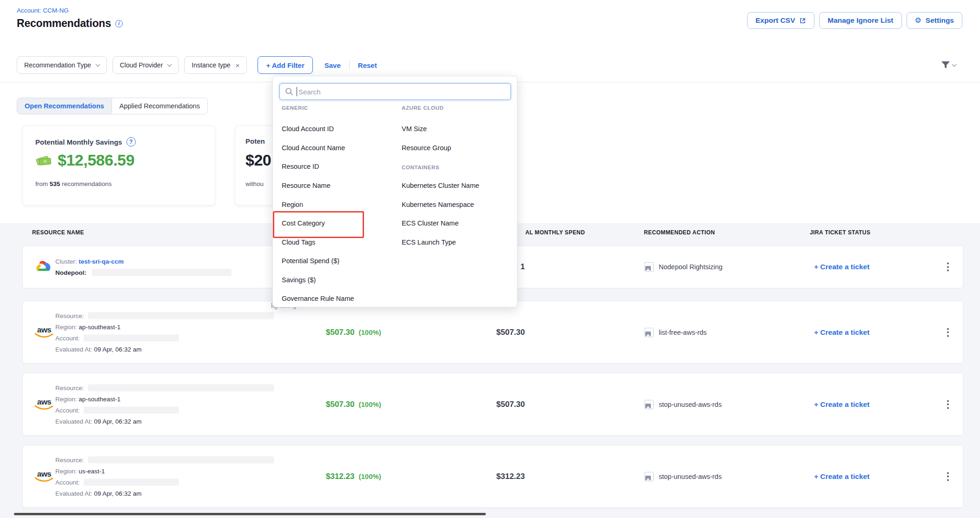 The width and height of the screenshot is (980, 518). I want to click on spend-value-fragment: $20, so click(258, 160).